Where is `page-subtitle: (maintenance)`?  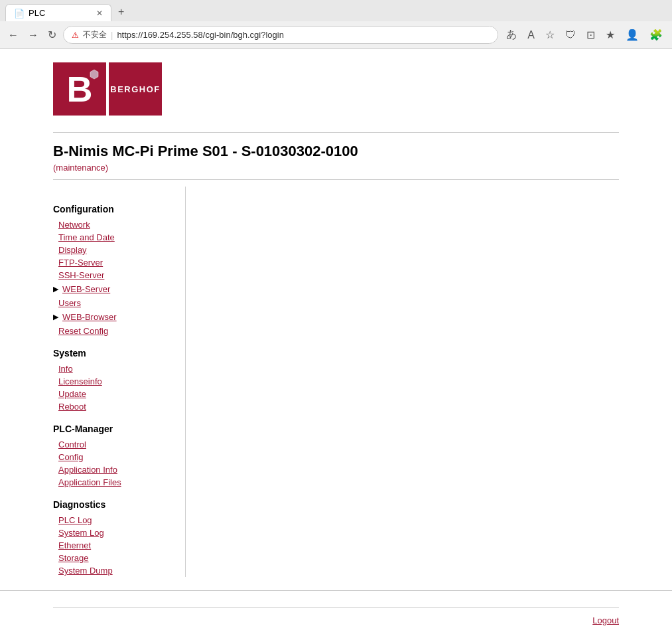
page-subtitle: (maintenance) is located at coordinates (336, 167).